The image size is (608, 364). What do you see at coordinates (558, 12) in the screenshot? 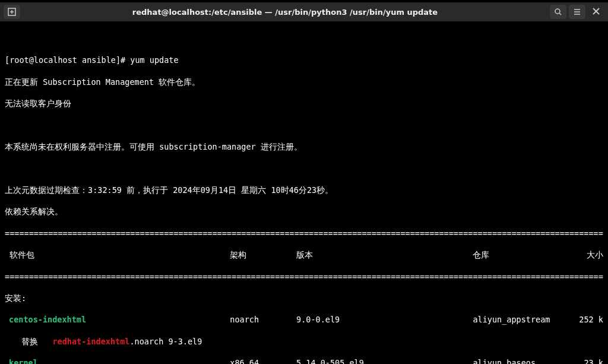
I see `search-icon` at bounding box center [558, 12].